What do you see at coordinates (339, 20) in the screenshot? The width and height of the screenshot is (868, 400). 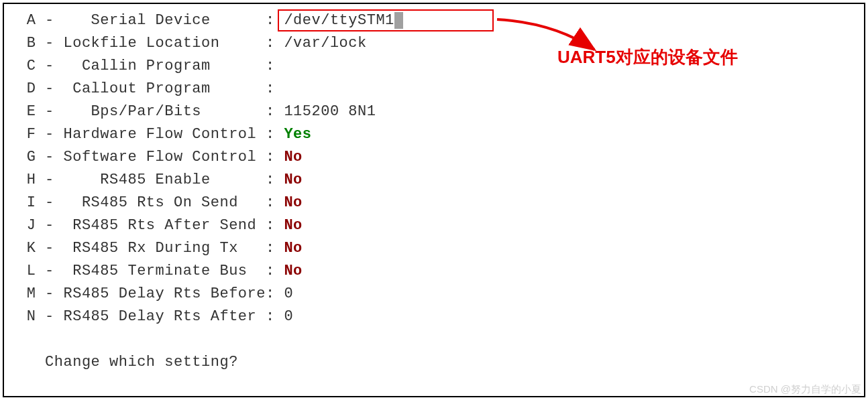 I see `serial-device-value: /dev/ttySTM1` at bounding box center [339, 20].